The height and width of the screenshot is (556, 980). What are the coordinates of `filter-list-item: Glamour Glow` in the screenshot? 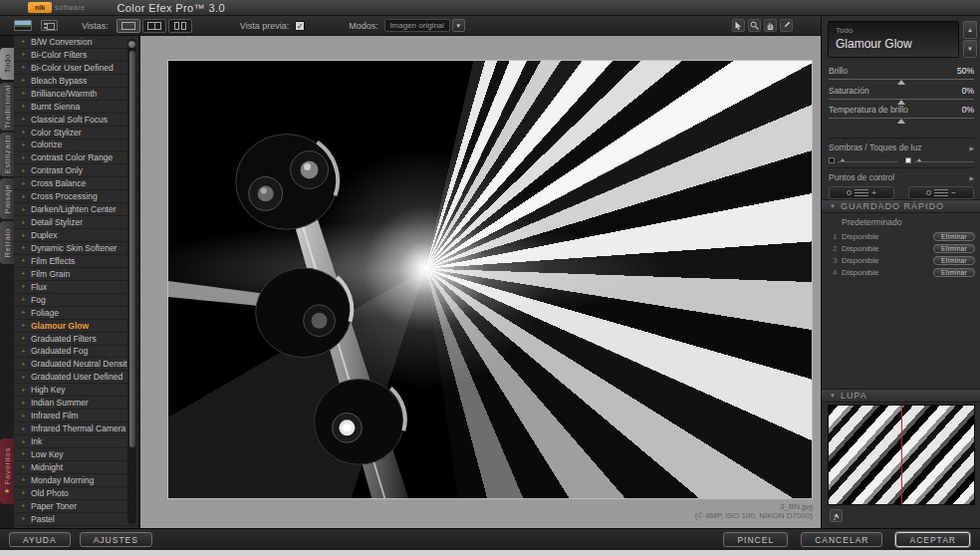 It's located at (76, 327).